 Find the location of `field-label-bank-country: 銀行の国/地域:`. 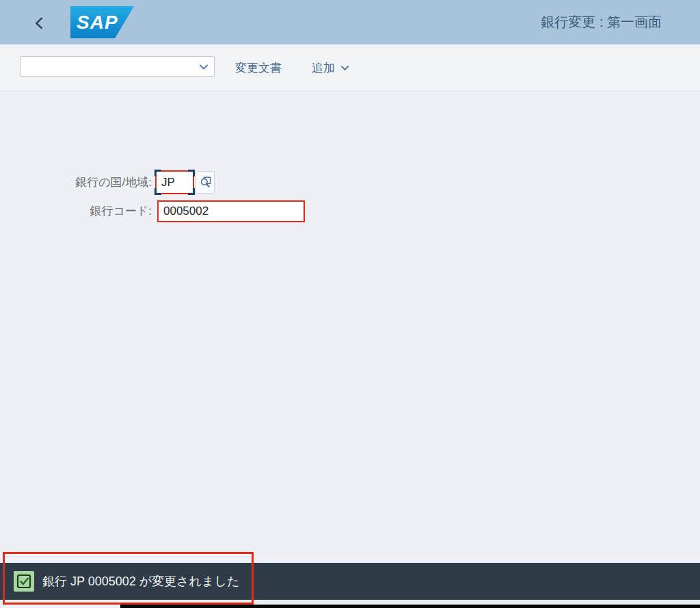

field-label-bank-country: 銀行の国/地域: is located at coordinates (76, 182).